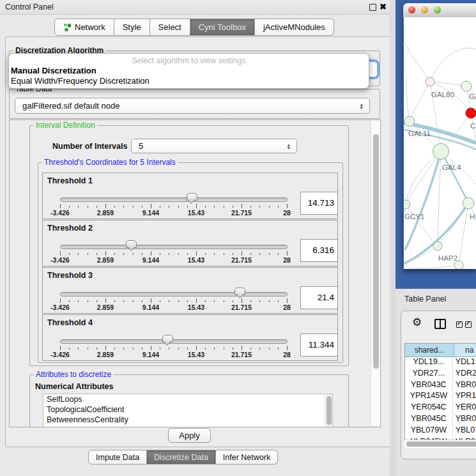  Describe the element at coordinates (295, 27) in the screenshot. I see `tab-jactivemnodules: jActiveMNodules` at that location.